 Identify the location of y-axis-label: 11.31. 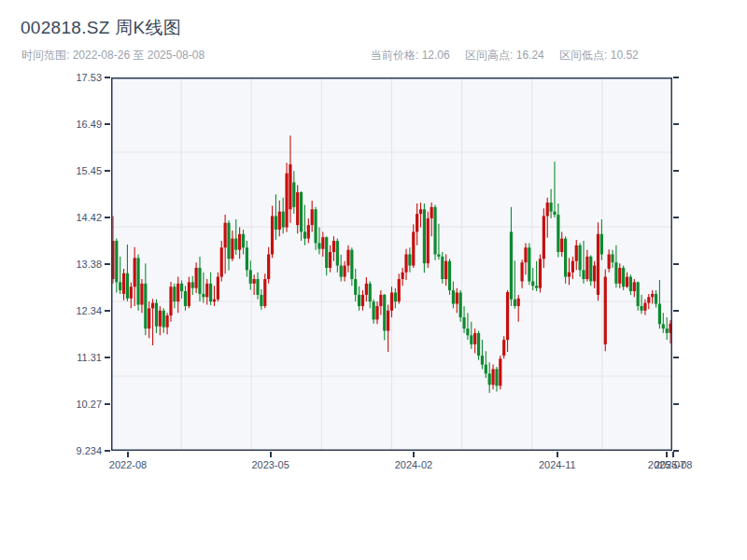
(90, 357).